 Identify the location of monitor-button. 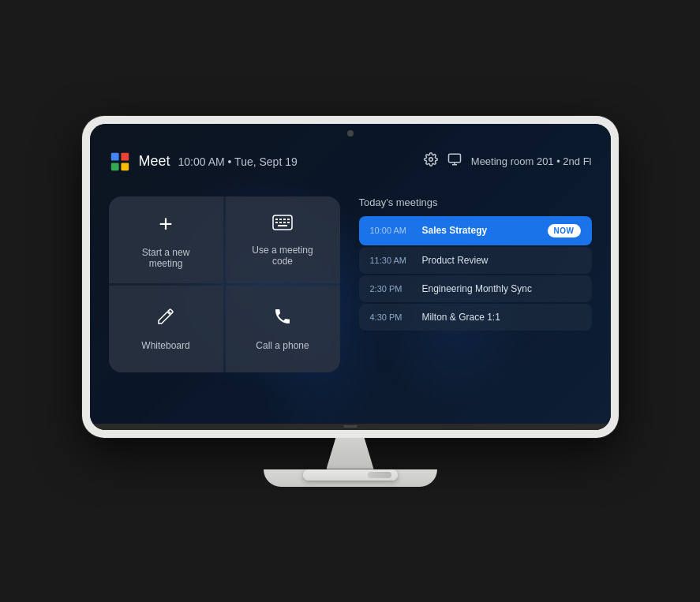
(350, 426).